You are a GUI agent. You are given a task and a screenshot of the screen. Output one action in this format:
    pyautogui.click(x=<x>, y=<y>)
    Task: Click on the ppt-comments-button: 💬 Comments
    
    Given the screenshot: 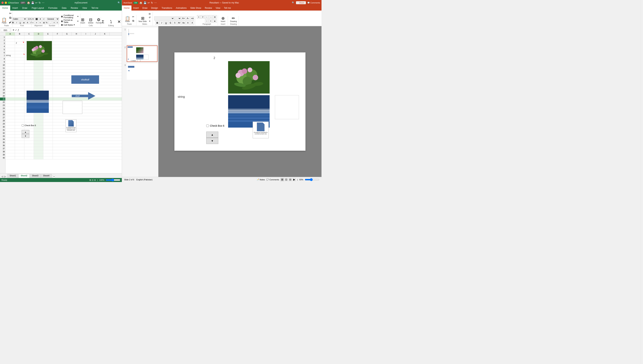 What is the action you would take?
    pyautogui.click(x=314, y=3)
    